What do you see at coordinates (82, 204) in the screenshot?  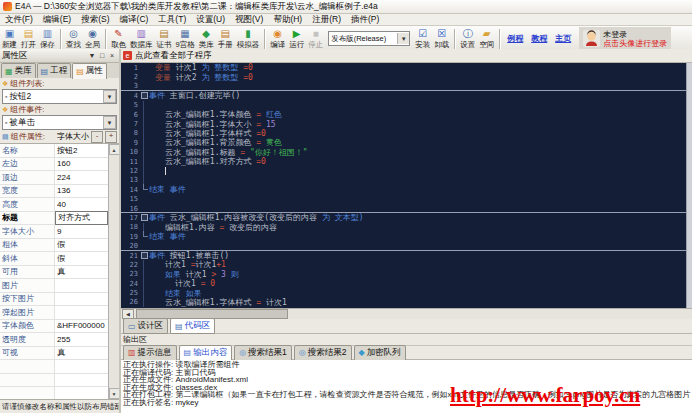 I see `property-value: 40` at bounding box center [82, 204].